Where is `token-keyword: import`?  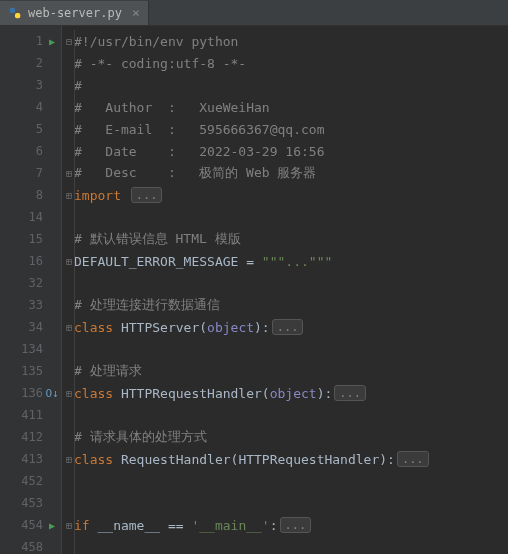
token-keyword: import is located at coordinates (102, 196).